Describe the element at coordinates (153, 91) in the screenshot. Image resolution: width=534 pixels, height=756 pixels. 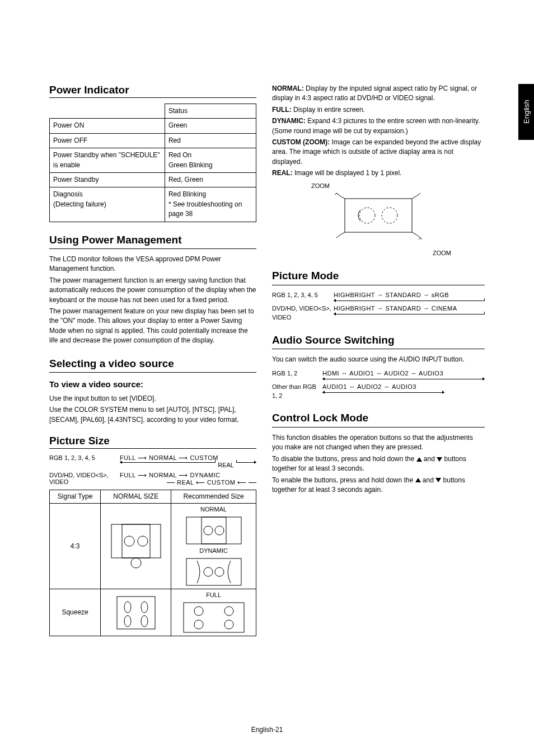
I see `heading-power-indicator: Power Indicator` at that location.